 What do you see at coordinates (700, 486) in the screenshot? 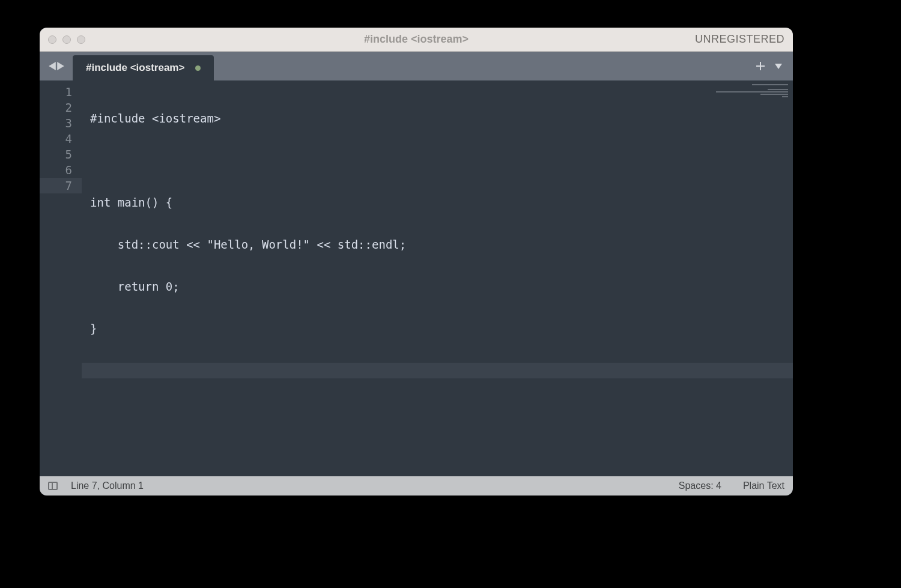
I see `indentation-setting: Spaces: 4` at bounding box center [700, 486].